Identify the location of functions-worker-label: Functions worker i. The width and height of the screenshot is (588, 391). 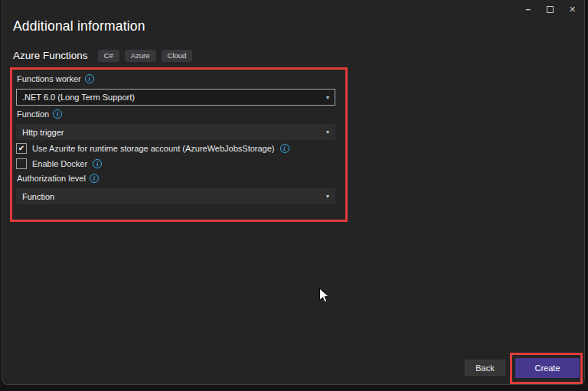
(55, 79).